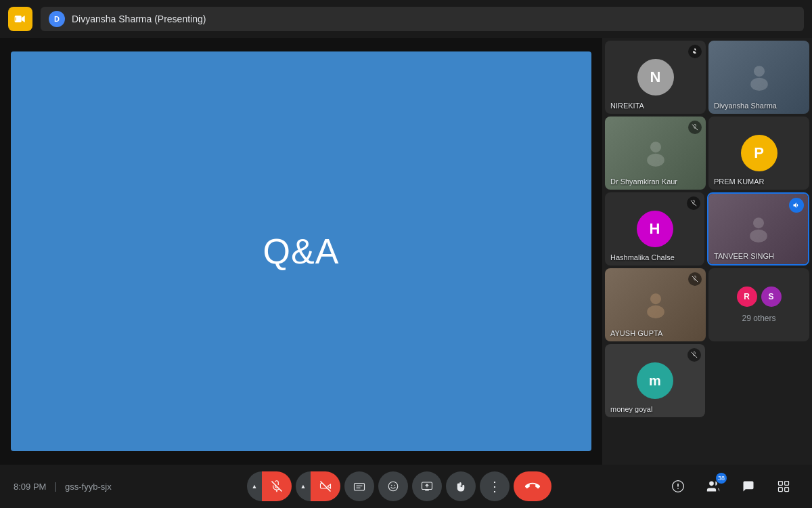  Describe the element at coordinates (644, 182) in the screenshot. I see `participant-name-shyam: Dr Shyamkiran Kaur` at that location.